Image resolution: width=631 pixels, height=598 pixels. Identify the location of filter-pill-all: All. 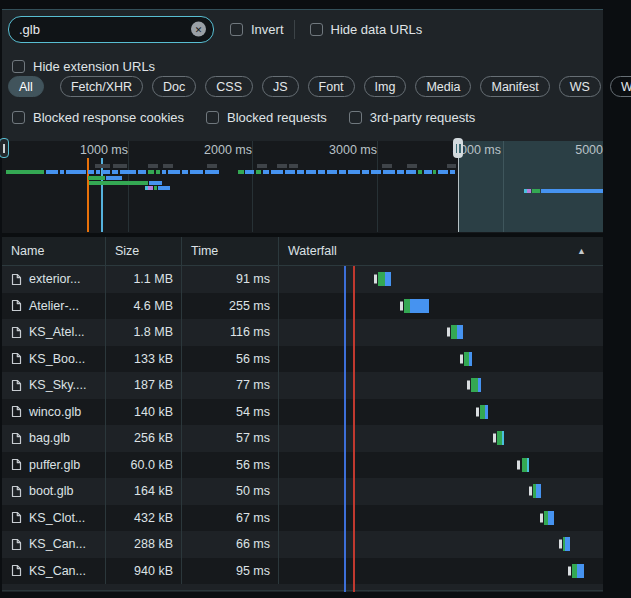
(26, 86).